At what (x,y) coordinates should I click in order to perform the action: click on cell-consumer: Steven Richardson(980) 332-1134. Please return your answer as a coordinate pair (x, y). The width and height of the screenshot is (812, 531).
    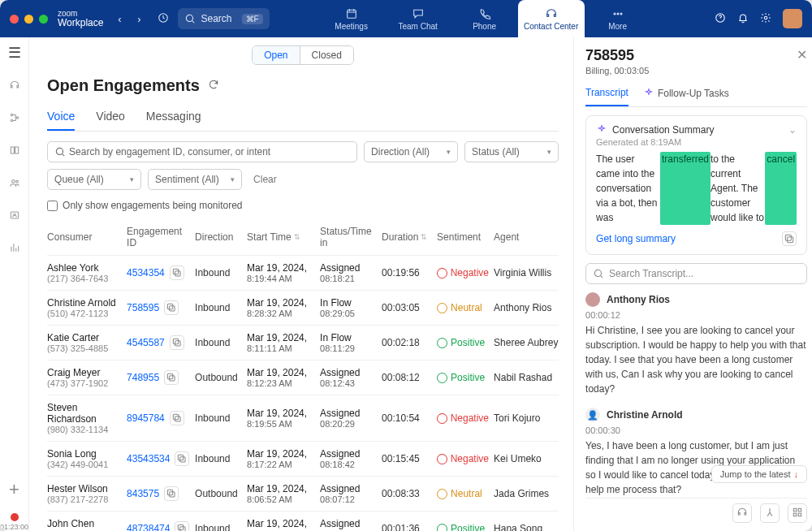
    Looking at the image, I should click on (84, 418).